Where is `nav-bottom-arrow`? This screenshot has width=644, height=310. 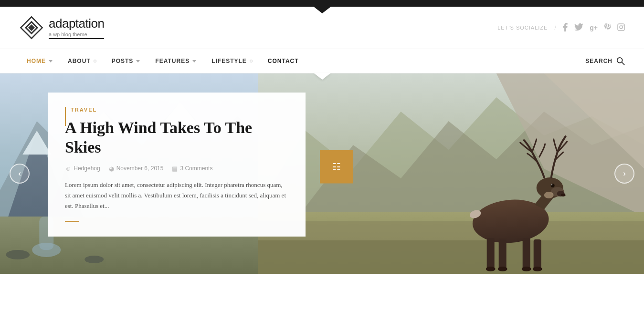 nav-bottom-arrow is located at coordinates (322, 76).